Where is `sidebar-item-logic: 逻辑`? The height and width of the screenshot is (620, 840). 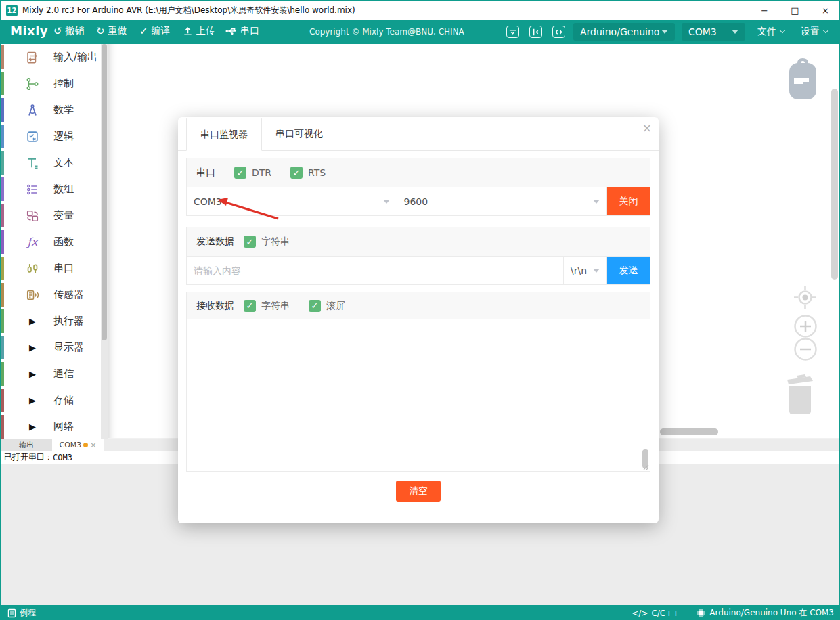 sidebar-item-logic: 逻辑 is located at coordinates (54, 137).